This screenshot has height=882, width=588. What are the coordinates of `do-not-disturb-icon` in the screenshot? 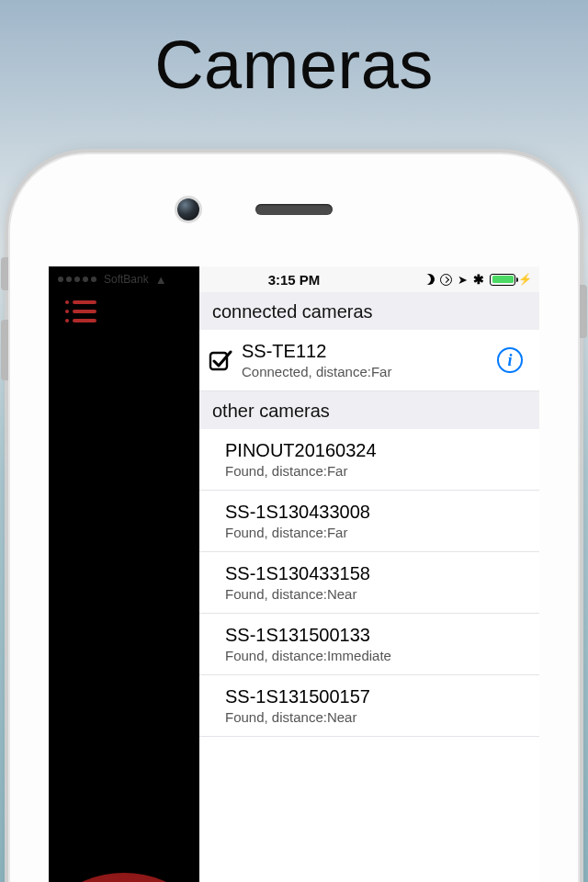 It's located at (429, 279).